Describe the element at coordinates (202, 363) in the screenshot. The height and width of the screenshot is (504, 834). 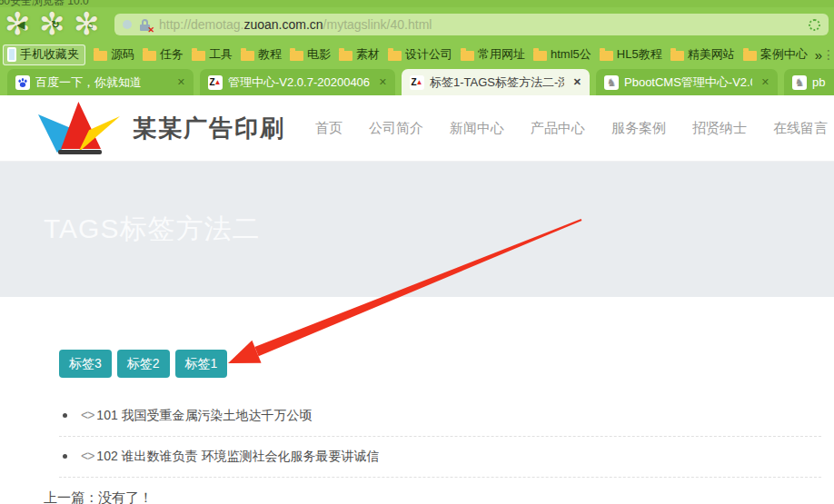
I see `tag-button-1: 标签1` at that location.